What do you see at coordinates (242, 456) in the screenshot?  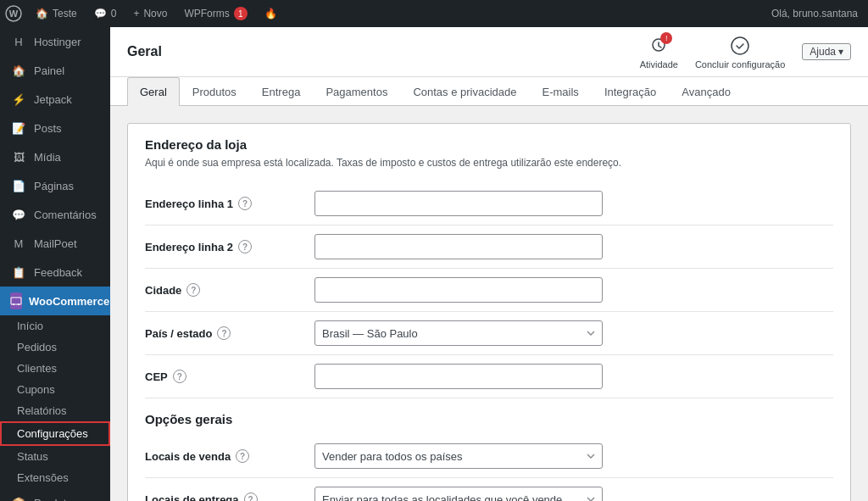 I see `locais-venda-help: ?` at bounding box center [242, 456].